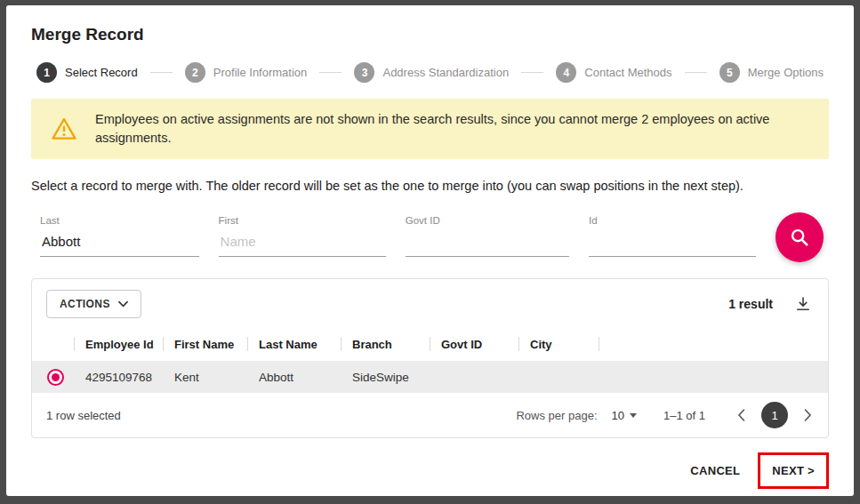  What do you see at coordinates (808, 415) in the screenshot?
I see `next-page-button` at bounding box center [808, 415].